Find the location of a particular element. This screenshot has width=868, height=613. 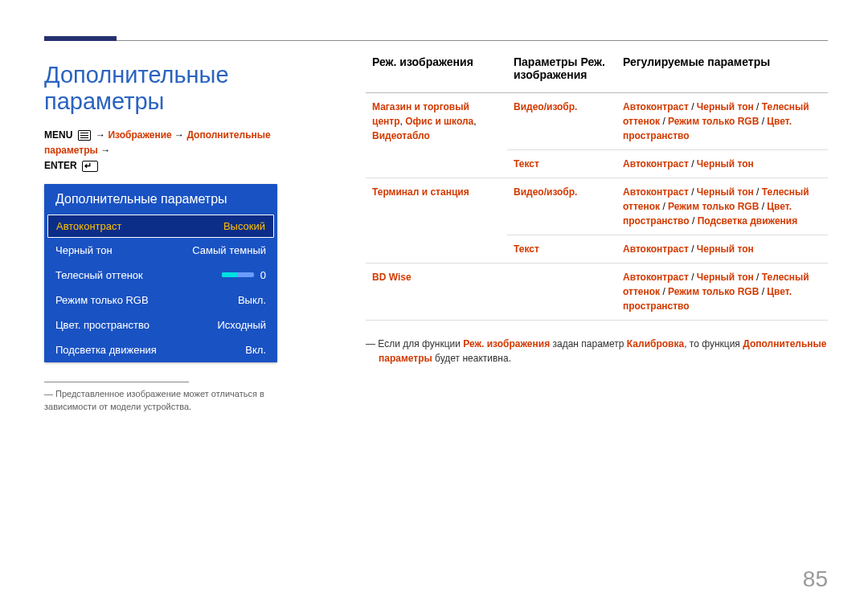

menu-icon is located at coordinates (84, 135).